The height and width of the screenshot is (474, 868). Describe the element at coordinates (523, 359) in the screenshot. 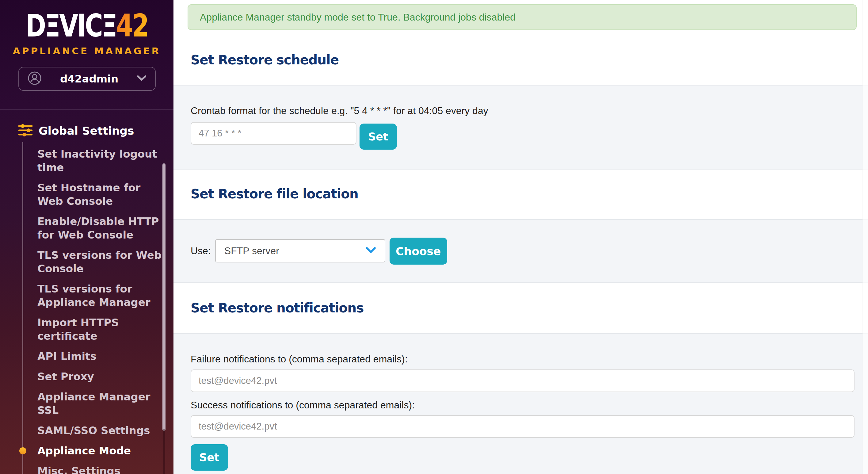

I see `failure-notifications-label: Failure notifications to (comma separate…` at that location.